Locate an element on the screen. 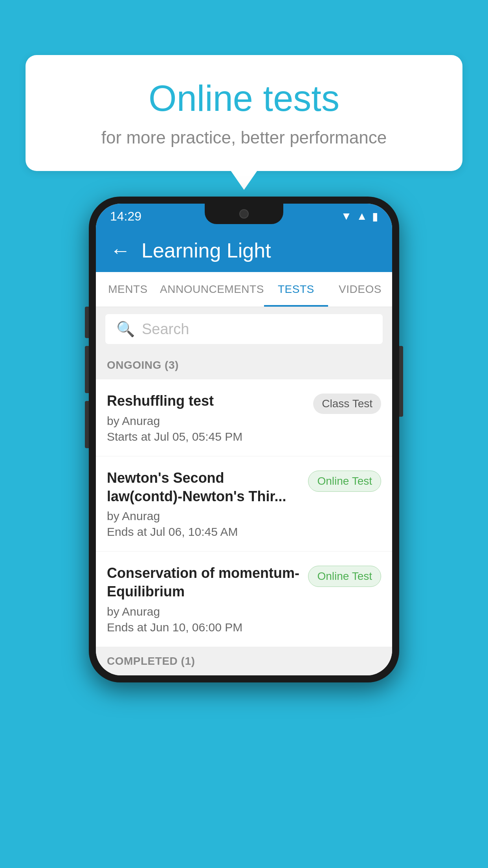  wifi-icon: ▼ is located at coordinates (347, 216).